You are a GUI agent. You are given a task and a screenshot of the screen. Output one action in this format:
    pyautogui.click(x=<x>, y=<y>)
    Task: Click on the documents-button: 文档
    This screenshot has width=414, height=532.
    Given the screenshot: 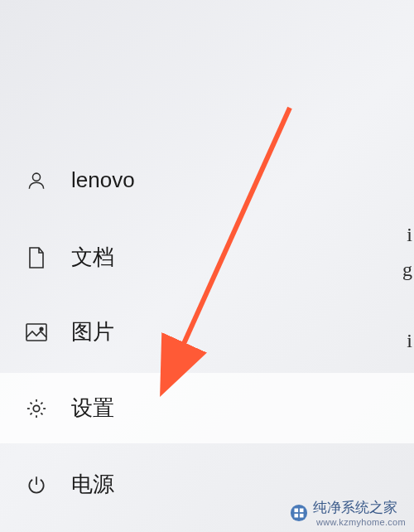 What is the action you would take?
    pyautogui.click(x=207, y=257)
    